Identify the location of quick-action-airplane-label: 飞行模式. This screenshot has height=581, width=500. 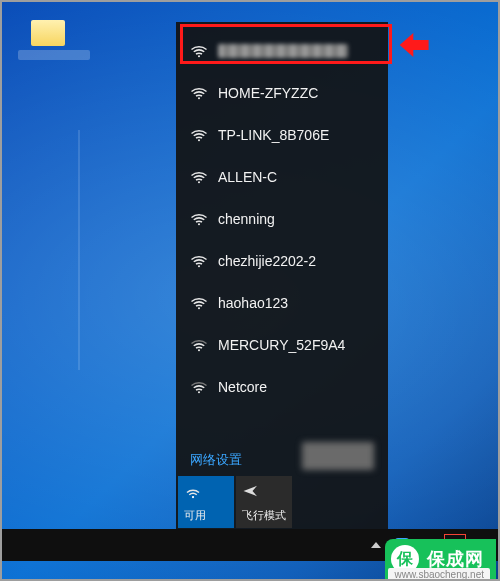
(264, 516).